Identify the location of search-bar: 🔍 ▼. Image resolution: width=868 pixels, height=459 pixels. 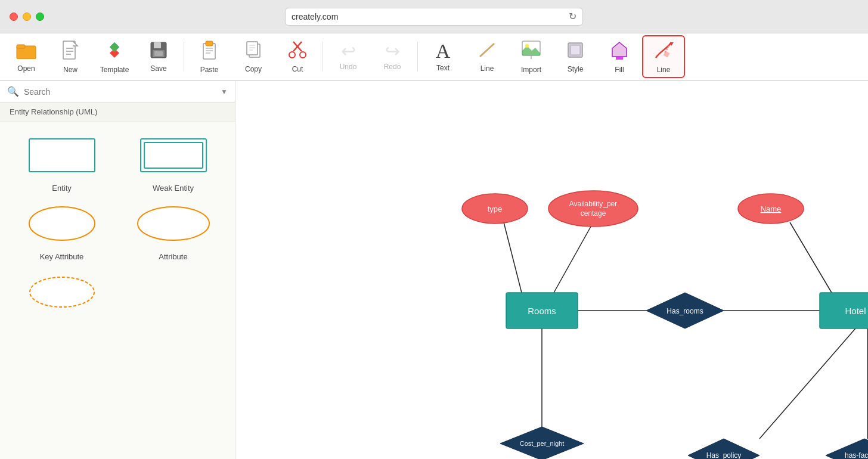
(117, 92).